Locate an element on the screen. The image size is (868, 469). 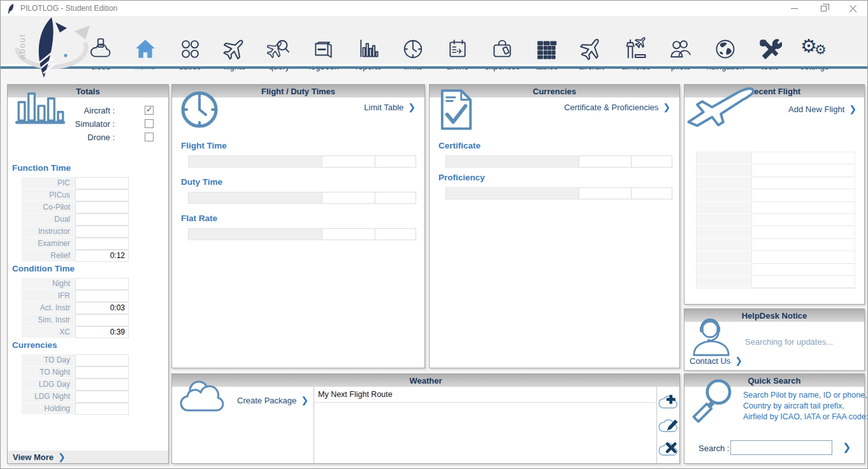
row-value: 0:39 is located at coordinates (102, 333).